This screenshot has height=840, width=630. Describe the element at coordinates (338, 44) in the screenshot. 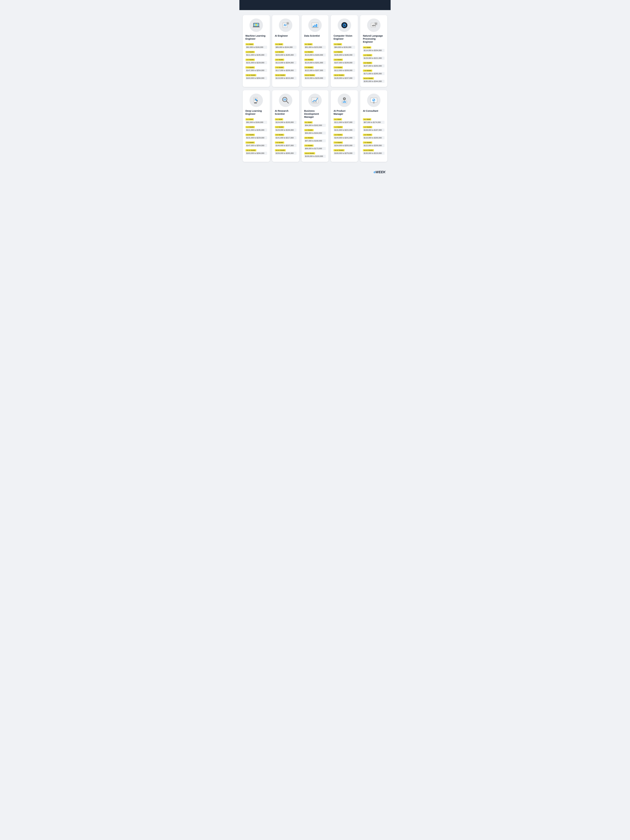

I see `computer-vision-engineer-years-0: 0-1 YEAR` at that location.